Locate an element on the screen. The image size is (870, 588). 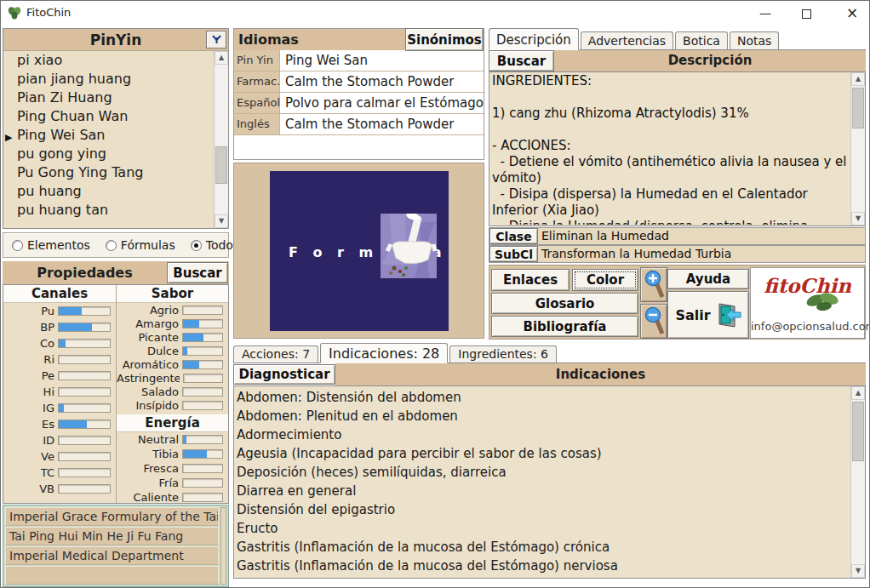
propiedades-buscar-button: Buscar is located at coordinates (197, 272).